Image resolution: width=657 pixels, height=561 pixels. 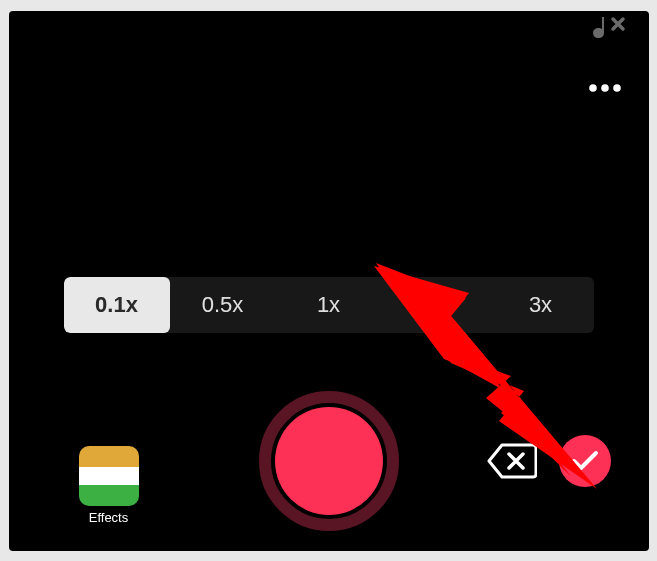 What do you see at coordinates (223, 305) in the screenshot?
I see `speed-option-0-5x: 0.5x` at bounding box center [223, 305].